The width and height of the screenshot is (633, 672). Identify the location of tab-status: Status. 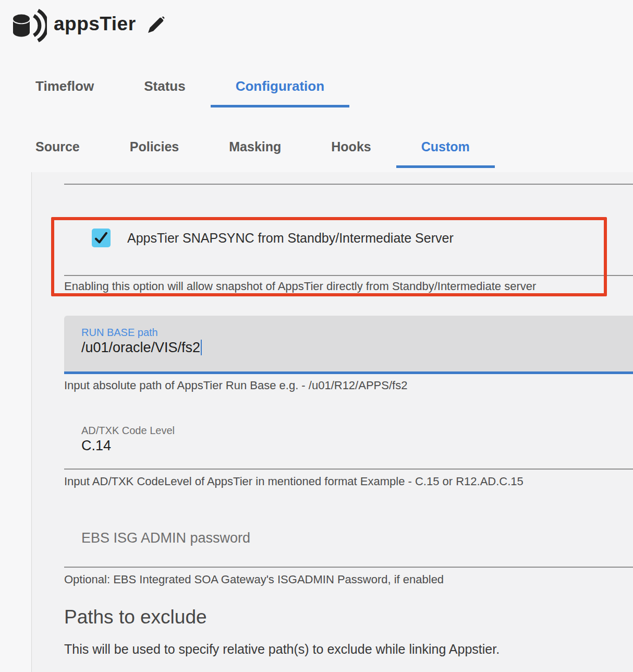
(165, 90).